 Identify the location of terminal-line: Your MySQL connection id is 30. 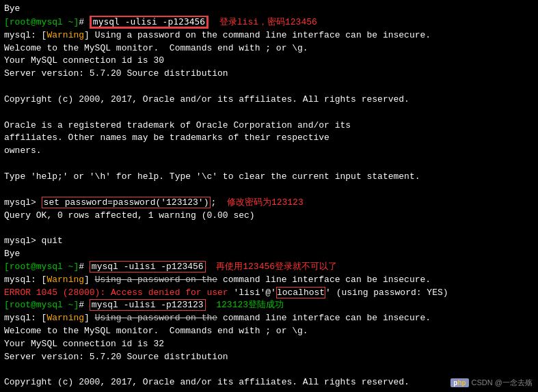
(269, 61).